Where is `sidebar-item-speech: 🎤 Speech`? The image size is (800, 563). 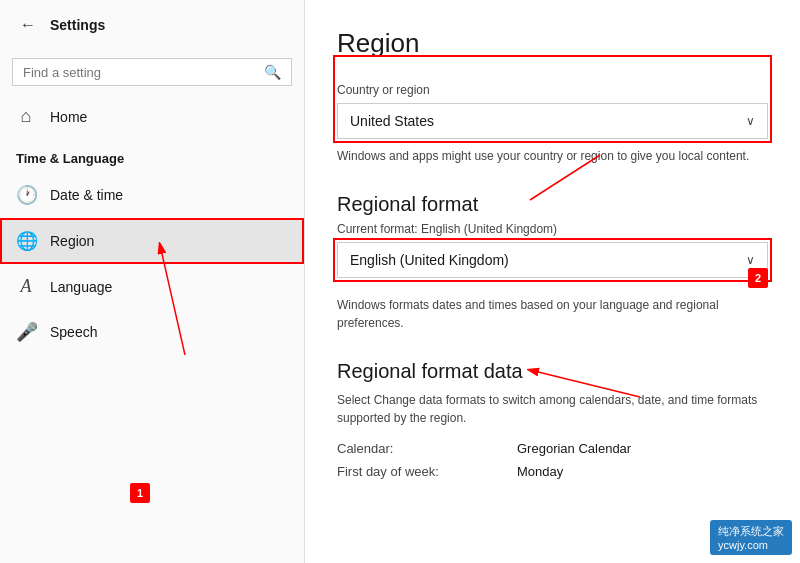 sidebar-item-speech: 🎤 Speech is located at coordinates (152, 332).